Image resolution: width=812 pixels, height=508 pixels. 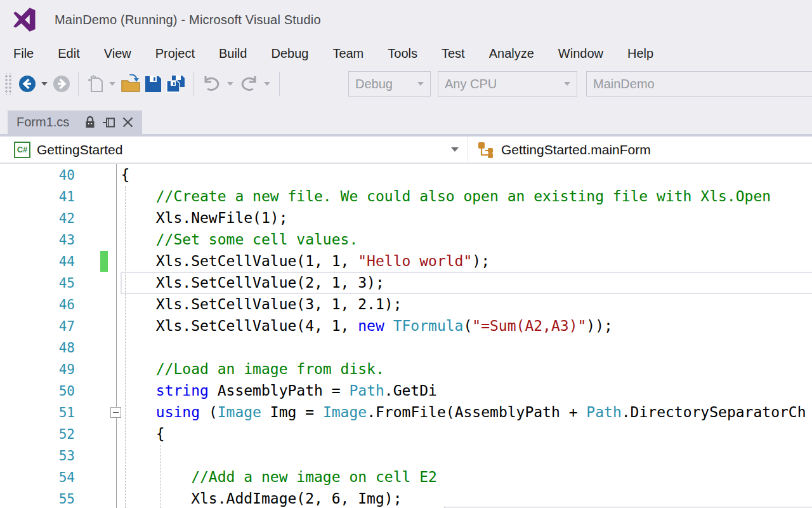 I want to click on line-number: 42, so click(x=37, y=218).